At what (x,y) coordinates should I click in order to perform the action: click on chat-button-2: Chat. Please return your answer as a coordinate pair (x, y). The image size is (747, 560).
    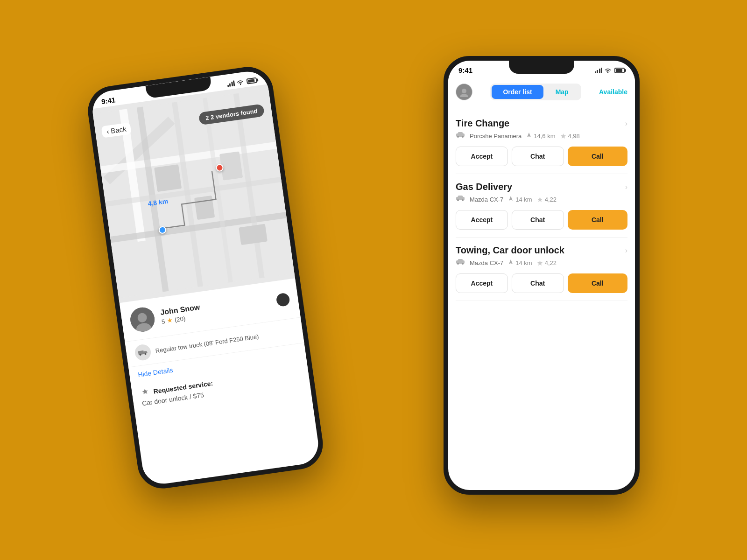
    Looking at the image, I should click on (538, 283).